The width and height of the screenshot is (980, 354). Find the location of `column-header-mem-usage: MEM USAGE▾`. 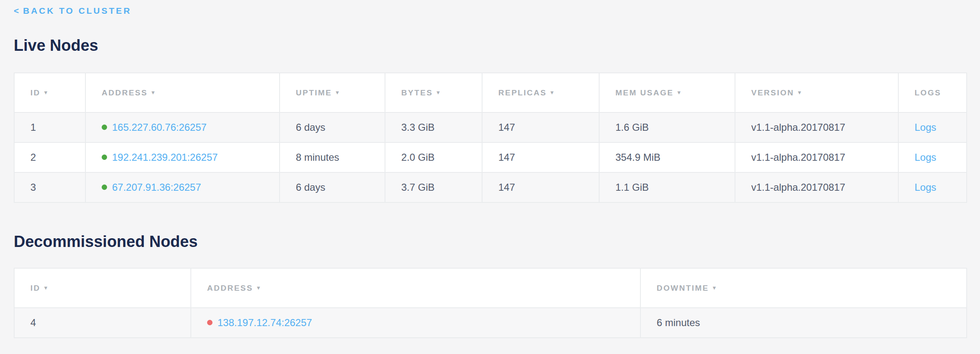

column-header-mem-usage: MEM USAGE▾ is located at coordinates (667, 92).